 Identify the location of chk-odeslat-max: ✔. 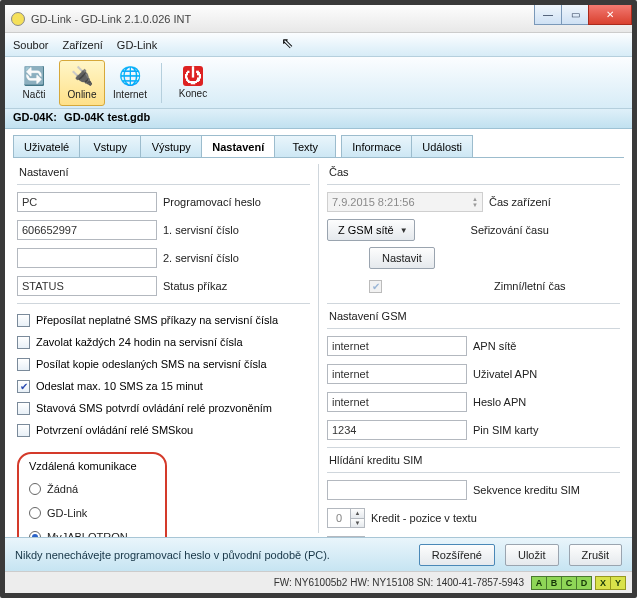
(24, 386).